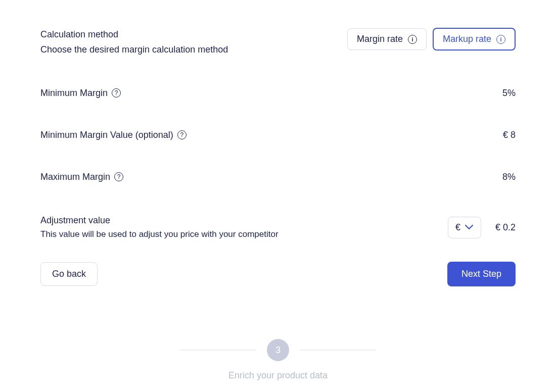  Describe the element at coordinates (69, 274) in the screenshot. I see `go-back-button: Go back` at that location.